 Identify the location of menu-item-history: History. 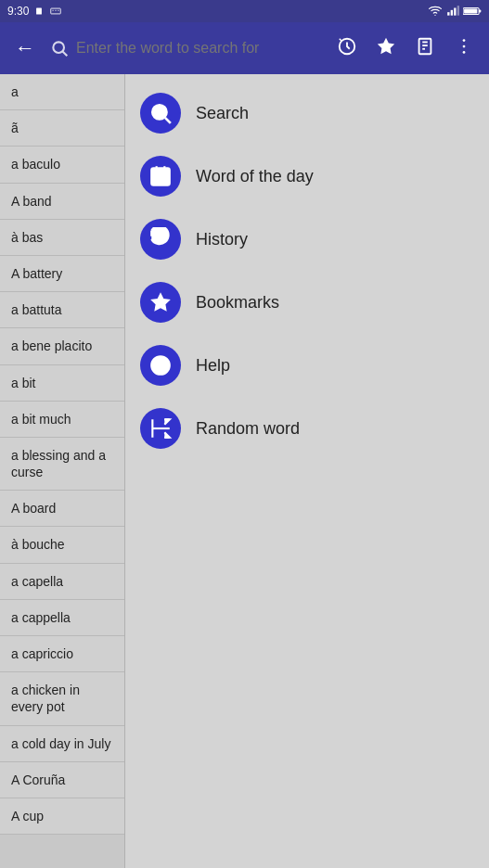
(307, 239).